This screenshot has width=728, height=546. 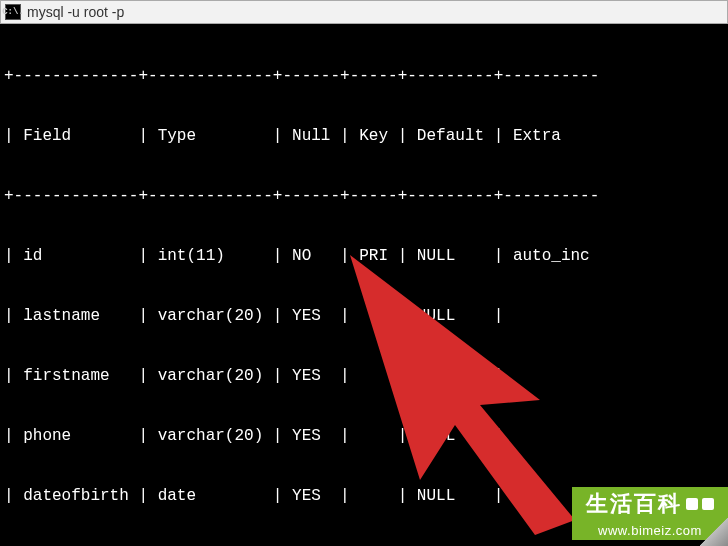 What do you see at coordinates (364, 316) in the screenshot?
I see `table-row: | lastname | varchar(20) | YES | | NULL …` at bounding box center [364, 316].